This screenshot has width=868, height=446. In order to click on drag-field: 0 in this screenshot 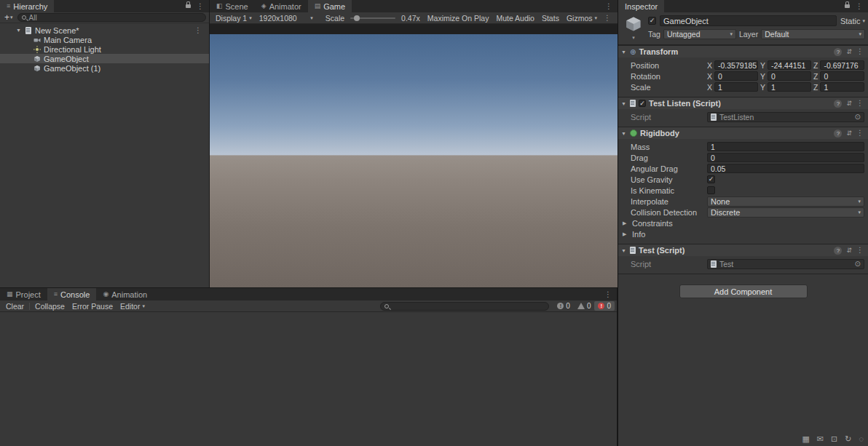, I will do `click(786, 157)`.